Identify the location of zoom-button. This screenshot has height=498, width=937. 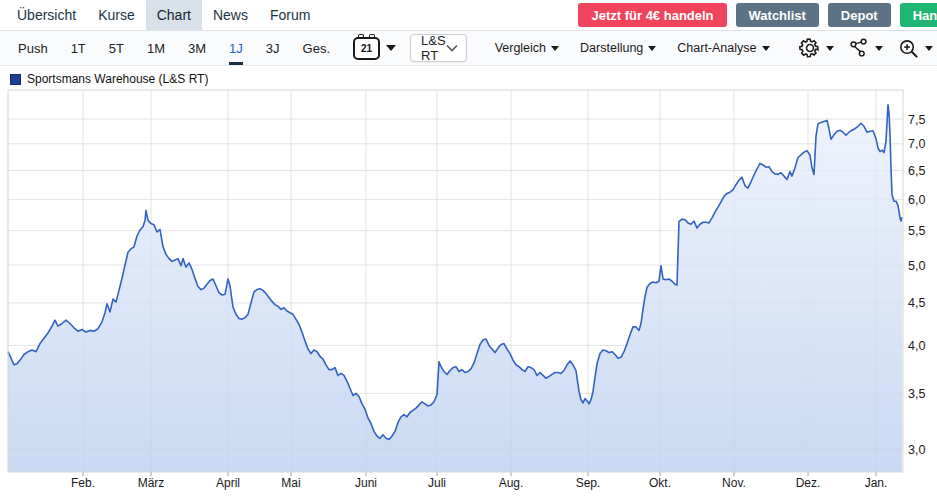
(915, 48).